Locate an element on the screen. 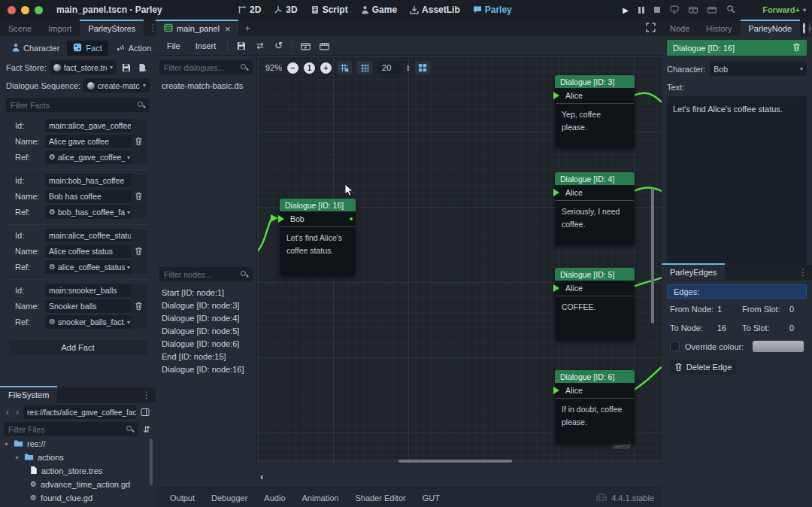 This screenshot has height=507, width=812. store-tab-character: Character is located at coordinates (36, 48).